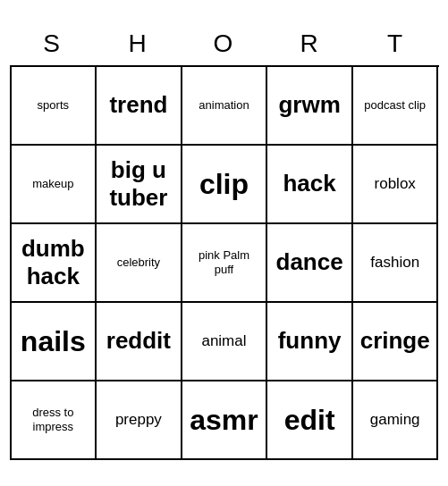  I want to click on cell-text: dumb hack, so click(54, 263).